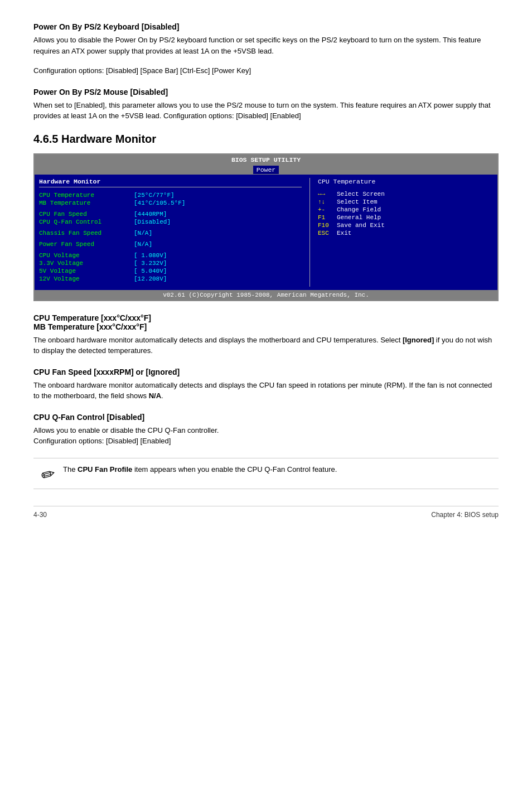  What do you see at coordinates (326, 210) in the screenshot?
I see `bios-legend-key-change: +-` at bounding box center [326, 210].